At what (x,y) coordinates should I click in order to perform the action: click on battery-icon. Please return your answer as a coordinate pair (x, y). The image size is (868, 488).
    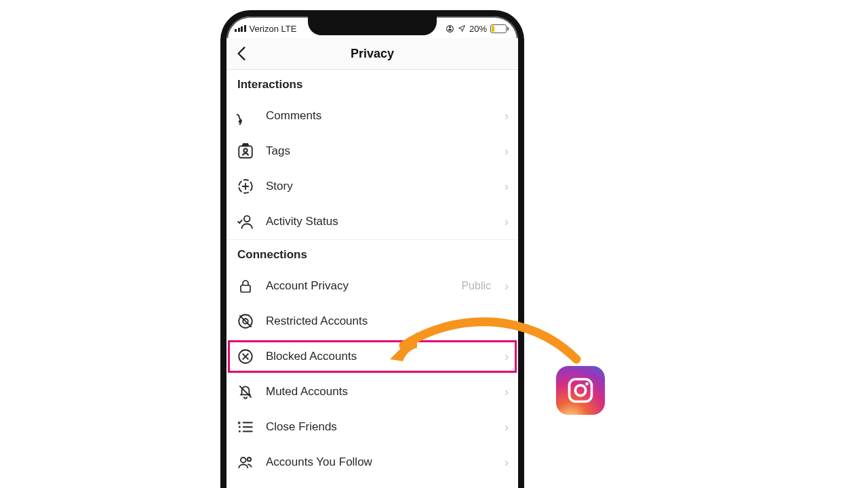
    Looking at the image, I should click on (499, 28).